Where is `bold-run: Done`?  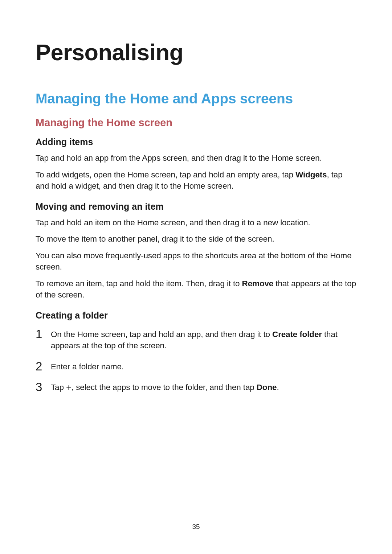
bold-run: Done is located at coordinates (267, 387).